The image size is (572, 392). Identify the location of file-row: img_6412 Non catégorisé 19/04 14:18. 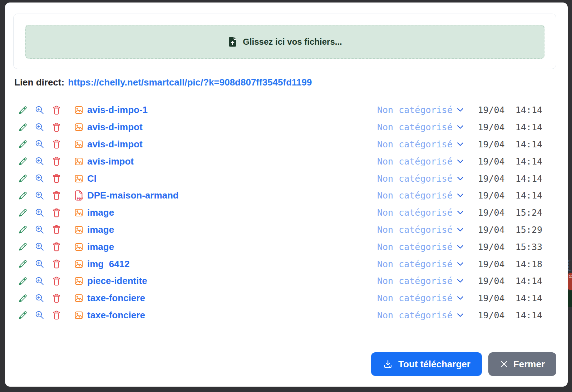
(286, 264).